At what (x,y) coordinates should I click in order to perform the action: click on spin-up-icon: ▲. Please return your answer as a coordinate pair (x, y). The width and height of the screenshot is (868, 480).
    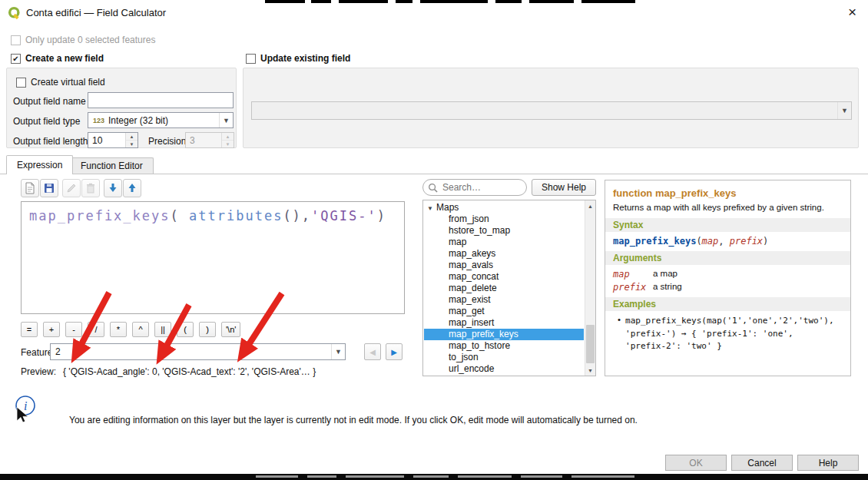
    Looking at the image, I should click on (132, 137).